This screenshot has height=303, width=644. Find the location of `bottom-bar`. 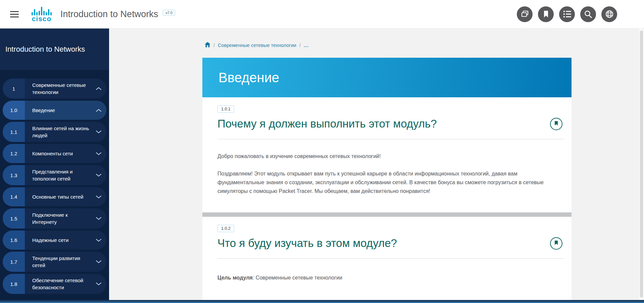

bottom-bar is located at coordinates (322, 301).